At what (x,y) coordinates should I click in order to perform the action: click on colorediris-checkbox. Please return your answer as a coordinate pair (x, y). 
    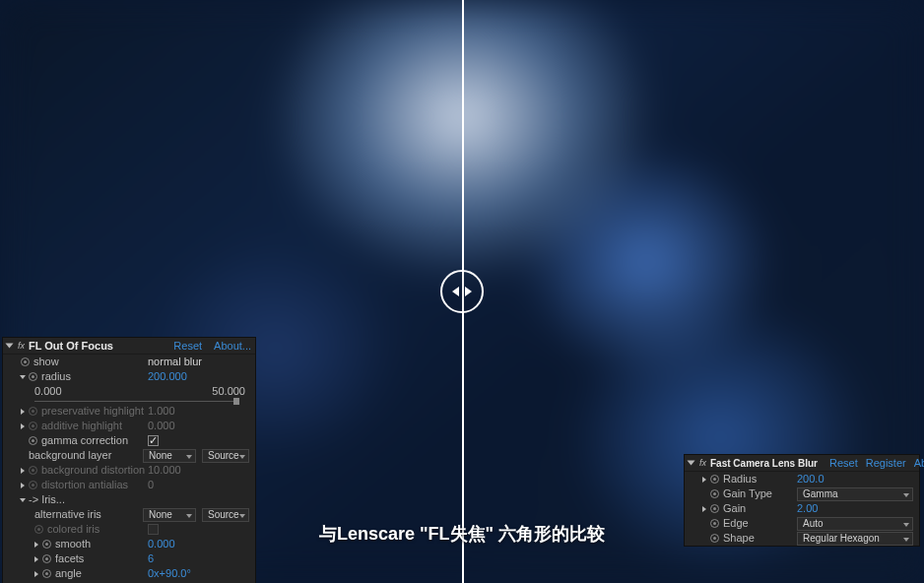
    Looking at the image, I should click on (154, 530).